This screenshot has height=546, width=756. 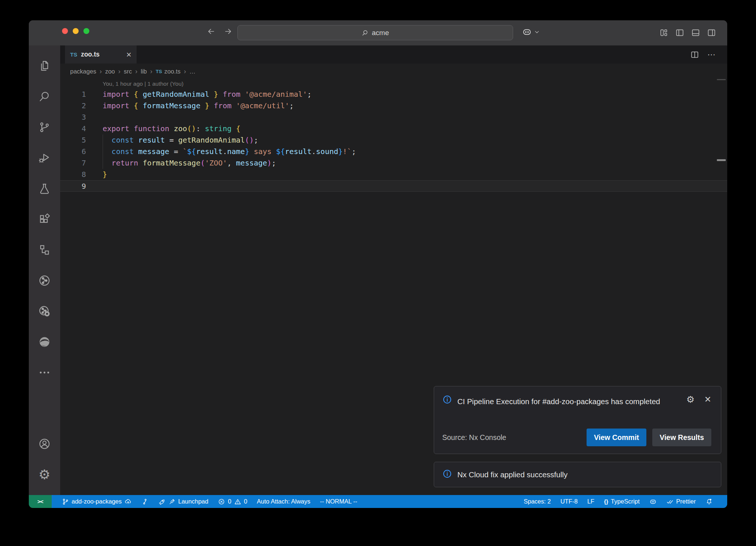 What do you see at coordinates (681, 502) in the screenshot?
I see `formatter-status-item: Prettier` at bounding box center [681, 502].